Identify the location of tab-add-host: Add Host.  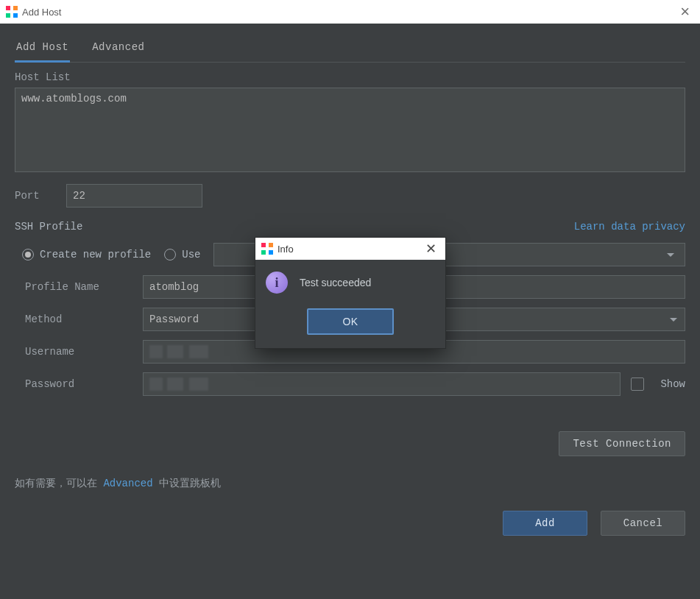
(43, 50).